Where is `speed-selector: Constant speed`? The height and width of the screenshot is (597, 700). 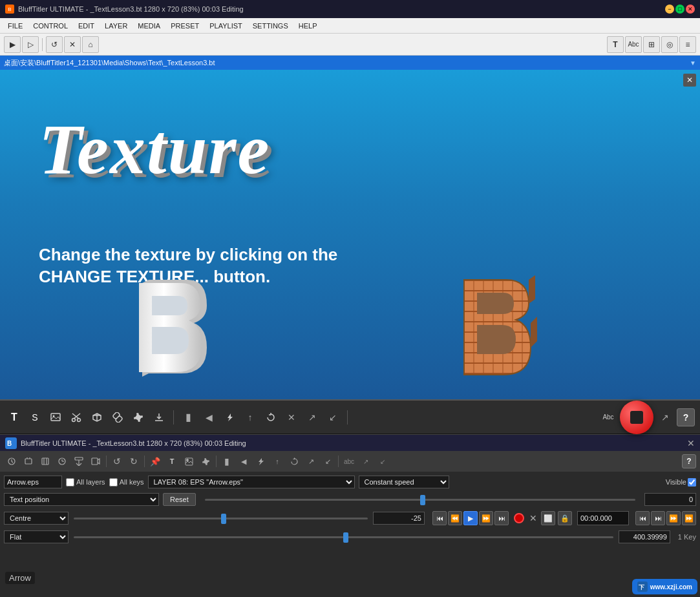
speed-selector: Constant speed is located at coordinates (404, 482).